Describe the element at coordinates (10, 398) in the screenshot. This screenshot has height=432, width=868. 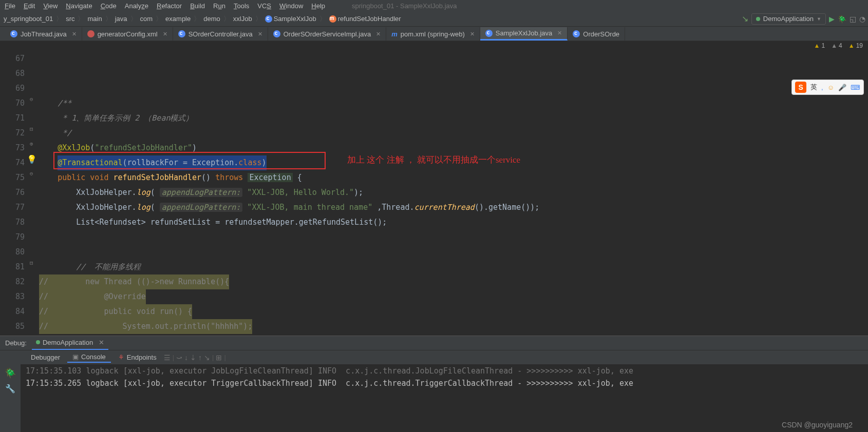
I see `debug-sidebar: 🪲 🔧` at that location.